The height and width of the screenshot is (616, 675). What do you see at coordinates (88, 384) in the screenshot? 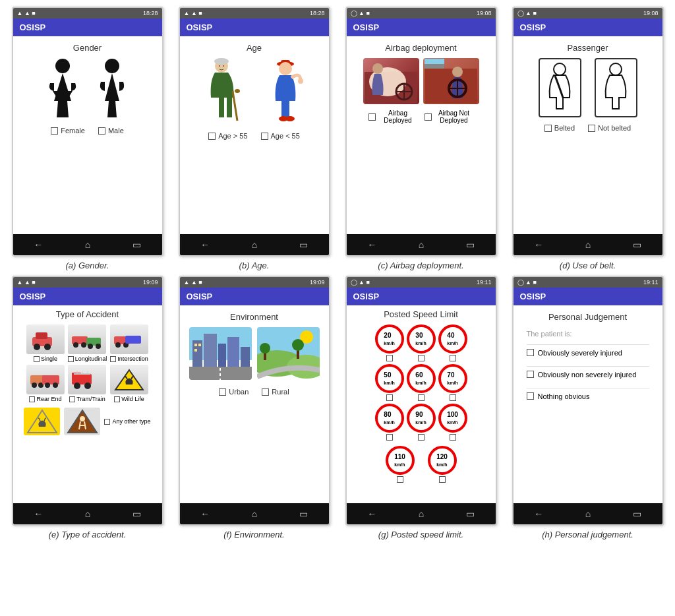
I see `tram-accident: Tram/Train` at bounding box center [88, 384].